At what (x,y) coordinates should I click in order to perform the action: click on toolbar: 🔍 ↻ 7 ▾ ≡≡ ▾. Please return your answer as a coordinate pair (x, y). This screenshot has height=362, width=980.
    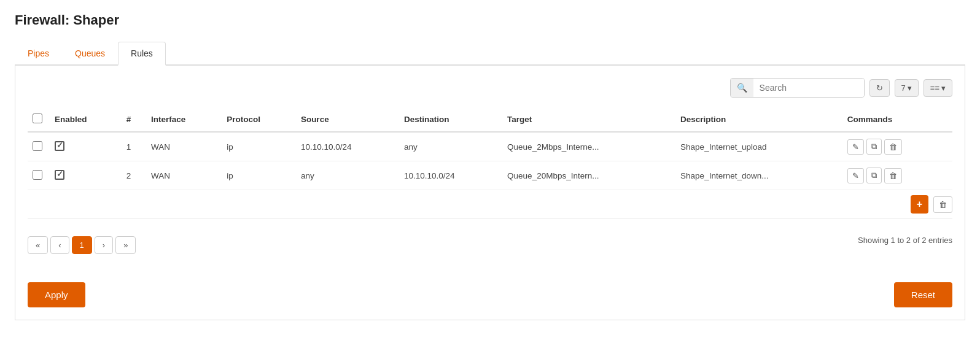
    Looking at the image, I should click on (490, 88).